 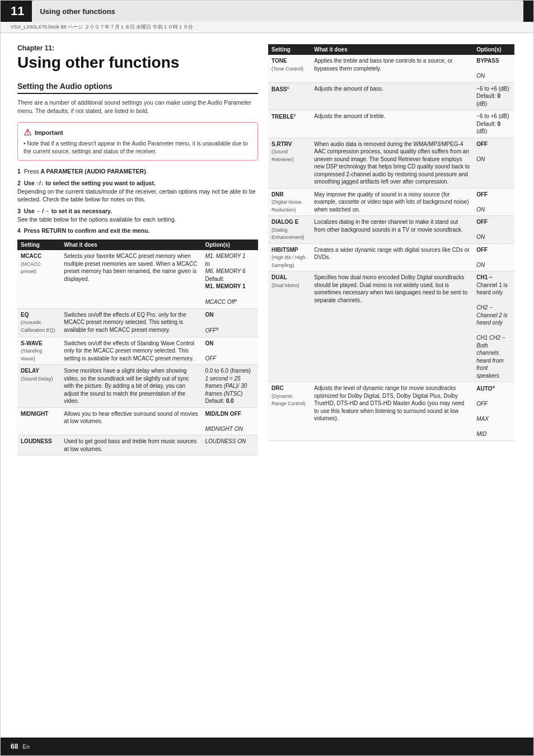 I want to click on setting-name-eq: EQ (Acoustic Calibration EQ), so click(x=39, y=322).